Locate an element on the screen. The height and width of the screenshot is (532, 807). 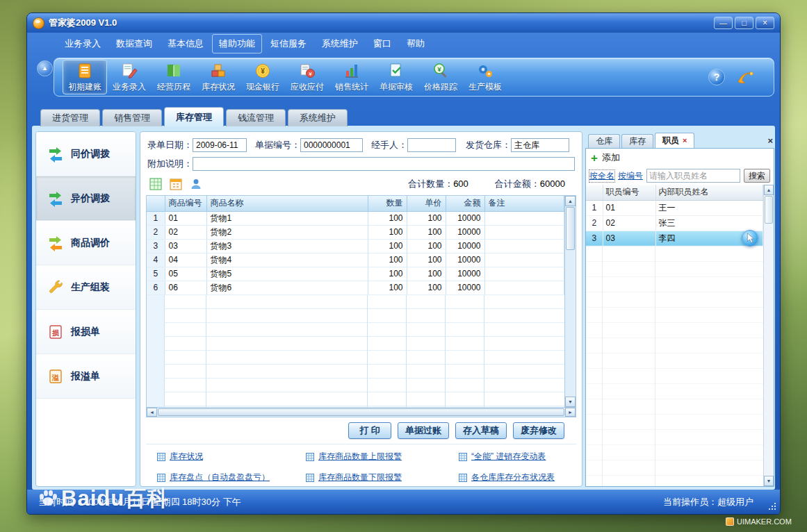
tab-sales: 销售管理 is located at coordinates (132, 118).